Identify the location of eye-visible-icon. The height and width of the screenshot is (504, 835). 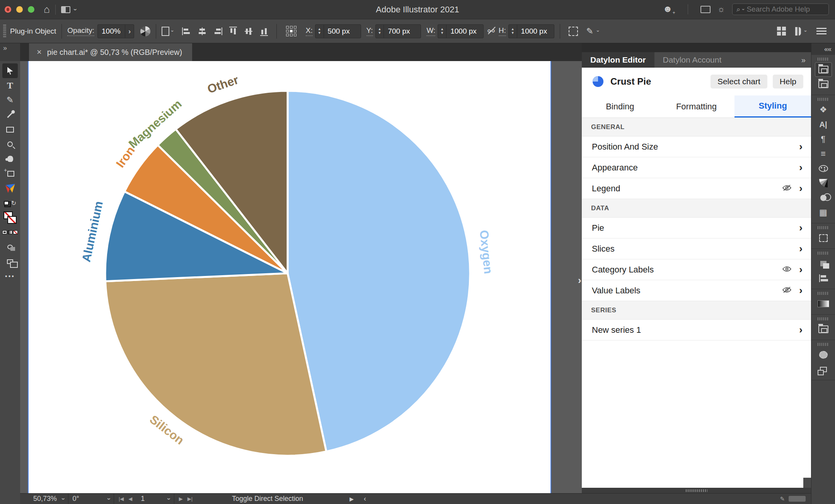
(787, 270).